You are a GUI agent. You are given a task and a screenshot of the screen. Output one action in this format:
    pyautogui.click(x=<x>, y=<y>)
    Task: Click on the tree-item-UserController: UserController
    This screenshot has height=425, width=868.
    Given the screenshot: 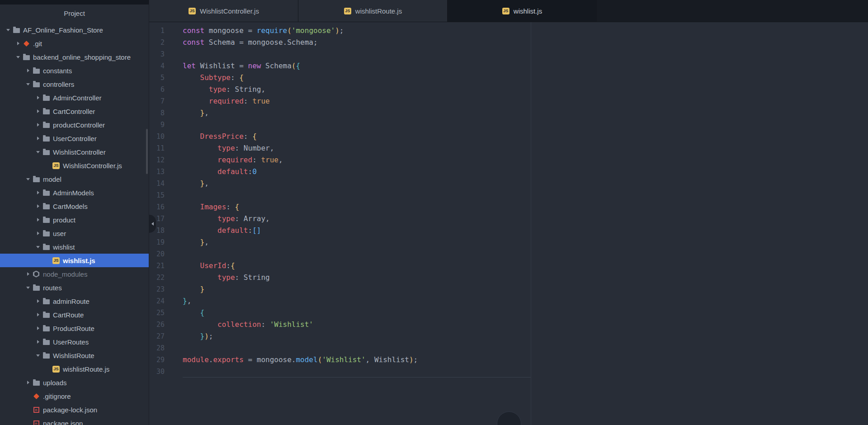 What is the action you would take?
    pyautogui.click(x=74, y=138)
    